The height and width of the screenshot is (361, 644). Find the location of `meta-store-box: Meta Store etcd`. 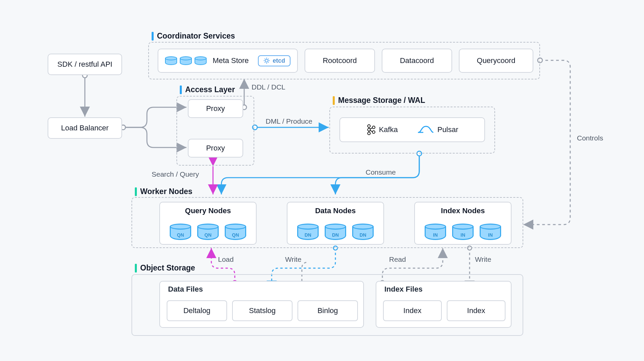

meta-store-box: Meta Store etcd is located at coordinates (228, 61).